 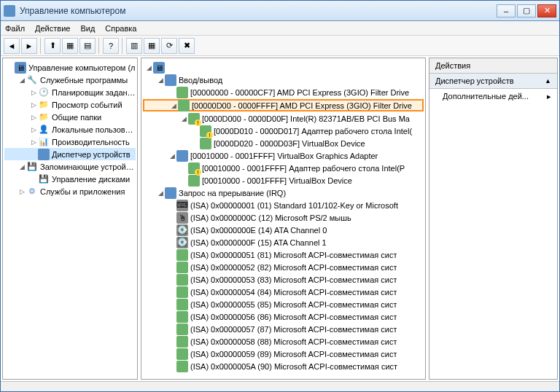 What do you see at coordinates (283, 118) in the screenshot?
I see `tree-node: ◢[0000D000 - 0000D00F] Intel(R) 82371AB/…` at bounding box center [283, 118].